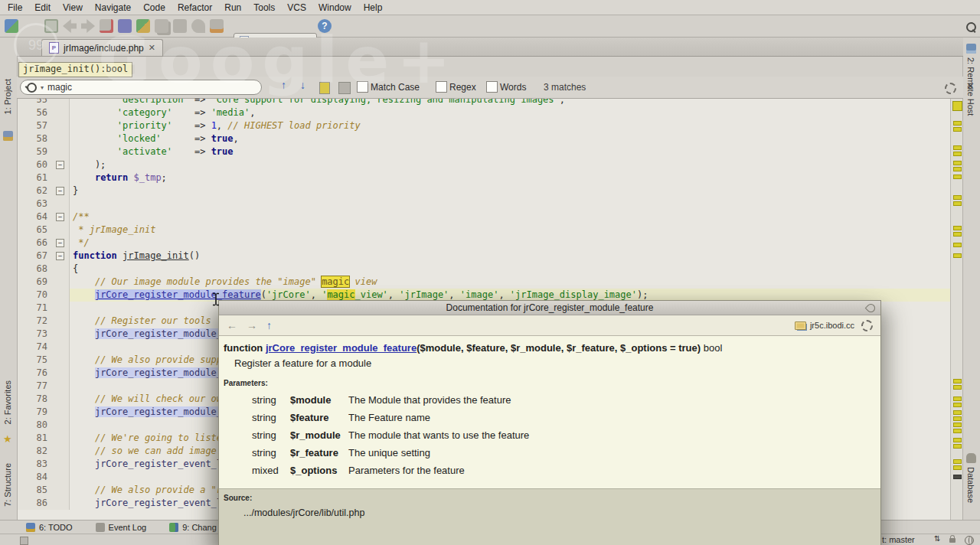 This screenshot has height=545, width=980. I want to click on caret-mark, so click(957, 477).